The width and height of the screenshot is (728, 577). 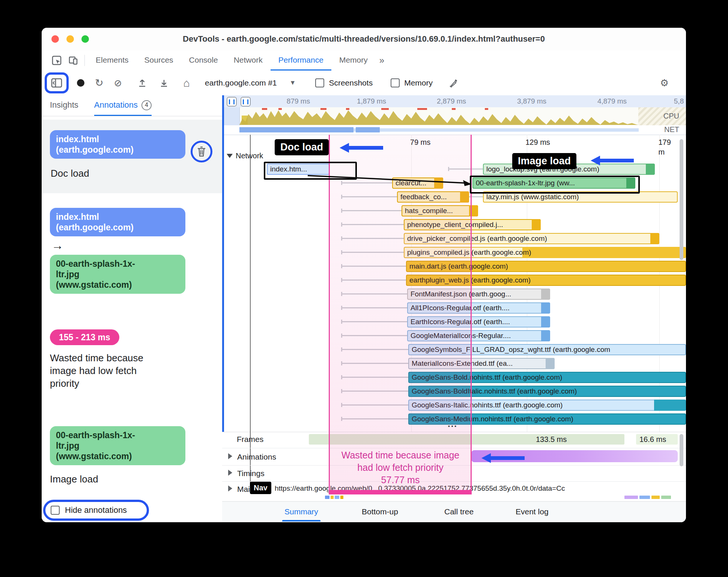 I want to click on network-request-bar: feedback_co..., so click(x=433, y=197).